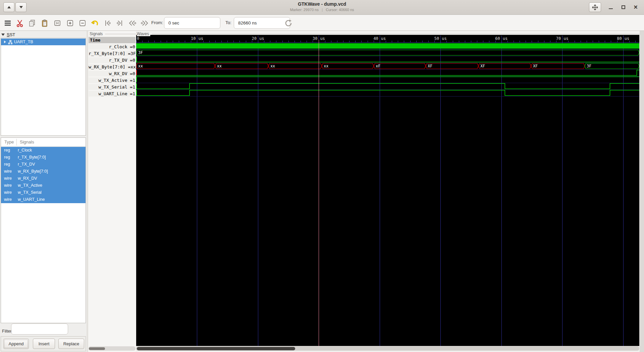  I want to click on signals-frame-label: Signals, so click(97, 34).